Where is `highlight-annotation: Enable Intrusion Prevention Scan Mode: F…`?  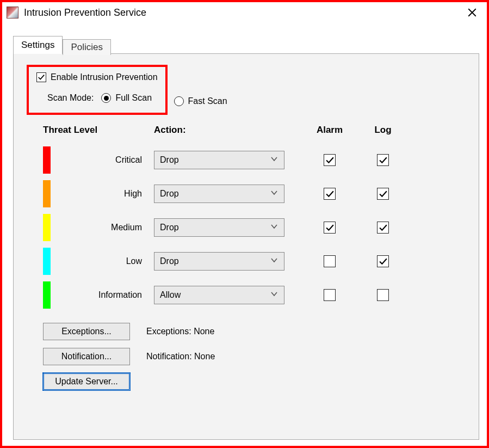 highlight-annotation: Enable Intrusion Prevention Scan Mode: F… is located at coordinates (97, 90).